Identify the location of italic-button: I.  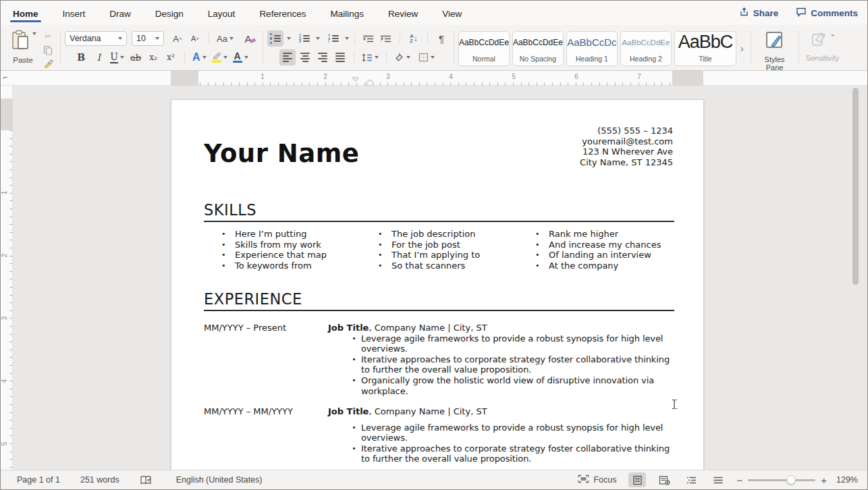
(99, 57).